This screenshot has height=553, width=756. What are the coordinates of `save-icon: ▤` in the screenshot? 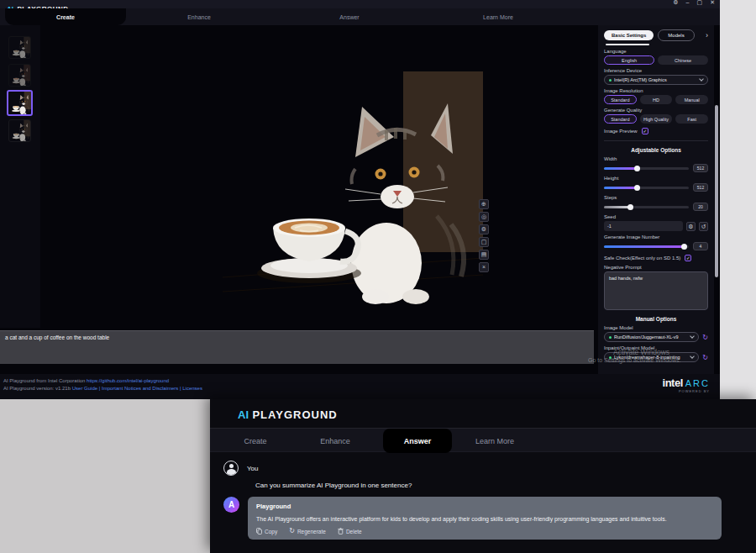 It's located at (484, 255).